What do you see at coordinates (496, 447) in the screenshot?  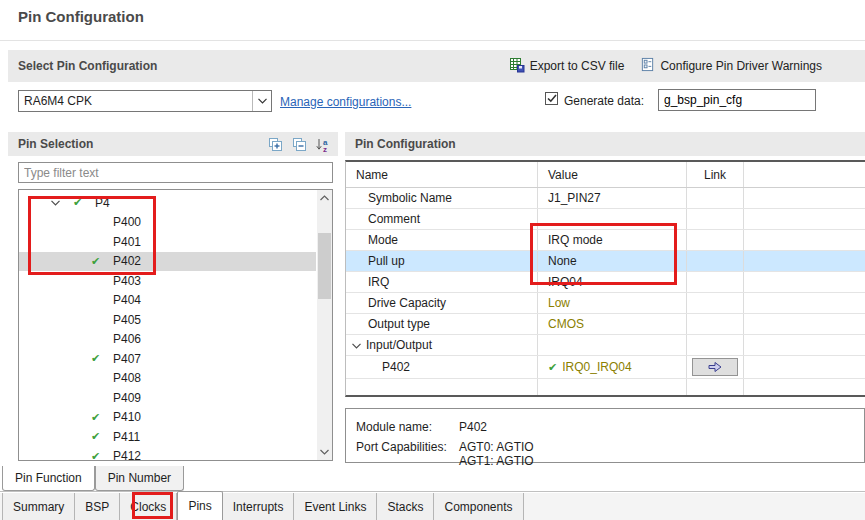 I see `port-capability-value: AGT0: AGTIO` at bounding box center [496, 447].